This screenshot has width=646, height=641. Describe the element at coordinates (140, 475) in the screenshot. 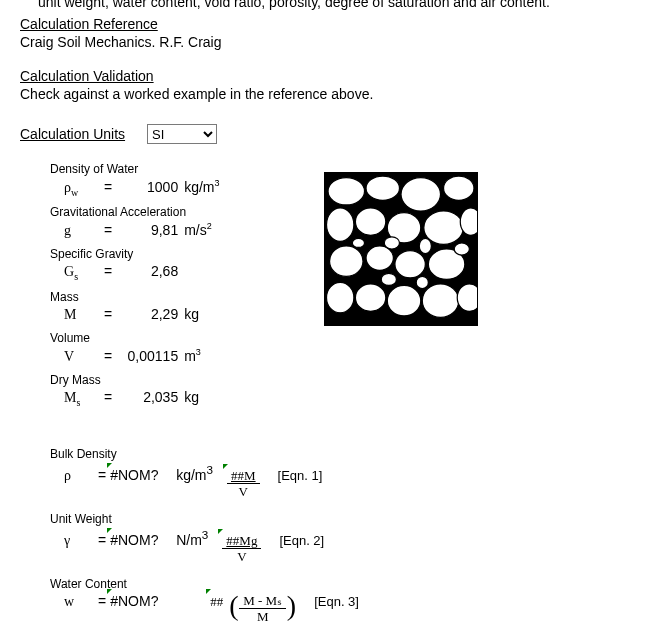

I see `value-bulk-density: #NOM?` at that location.